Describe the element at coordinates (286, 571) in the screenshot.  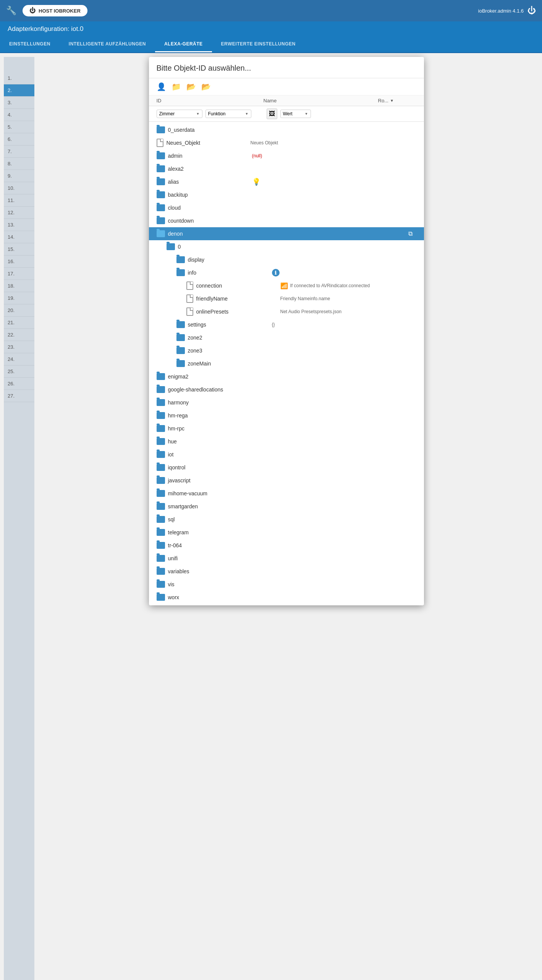
I see `tree-row-variables: variables` at that location.